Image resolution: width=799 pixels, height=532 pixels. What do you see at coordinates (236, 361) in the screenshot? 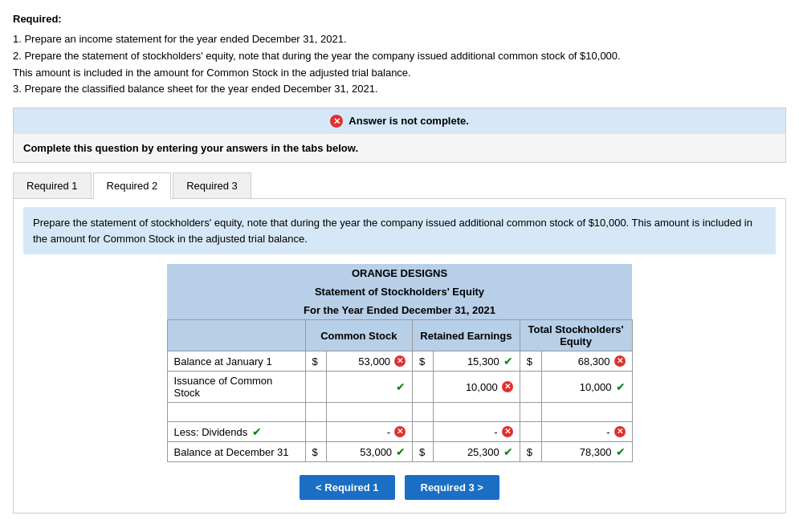
I see `row0-label: Balance at January 1` at bounding box center [236, 361].